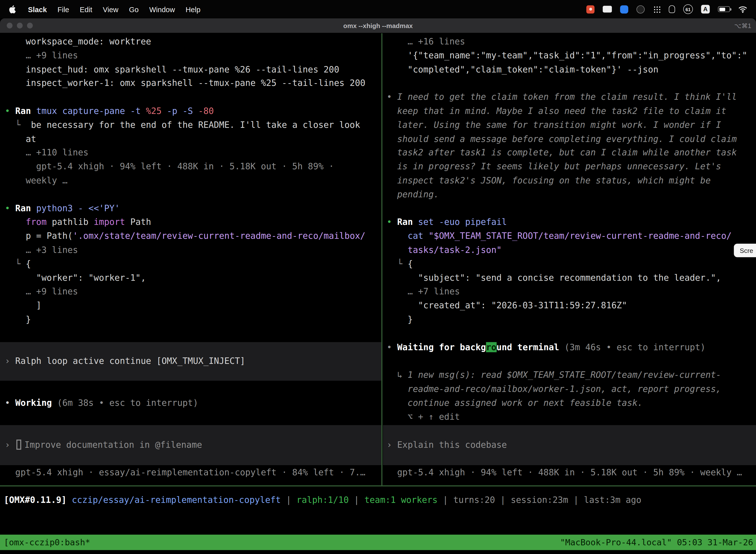 The width and height of the screenshot is (756, 554). What do you see at coordinates (378, 542) in the screenshot?
I see `tmux-status-bar: [omx-cczip0:bash* "MacBook-Pro-44.local"…` at bounding box center [378, 542].